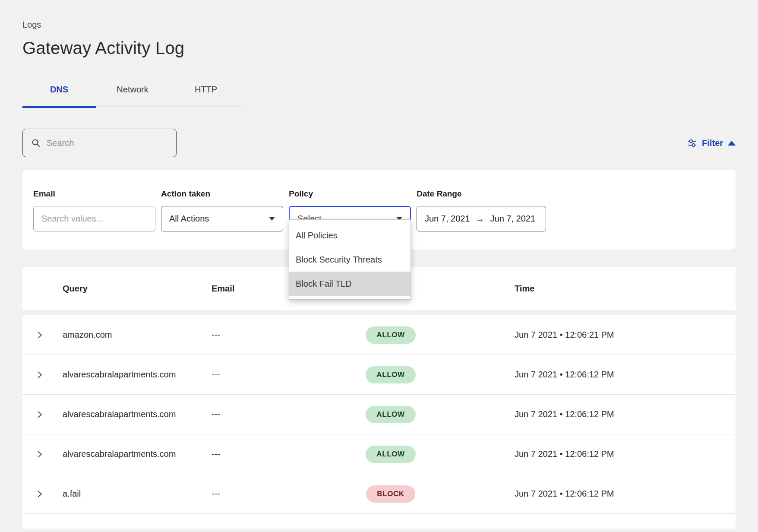  I want to click on action-taken-selected-value: All Actions, so click(189, 218).